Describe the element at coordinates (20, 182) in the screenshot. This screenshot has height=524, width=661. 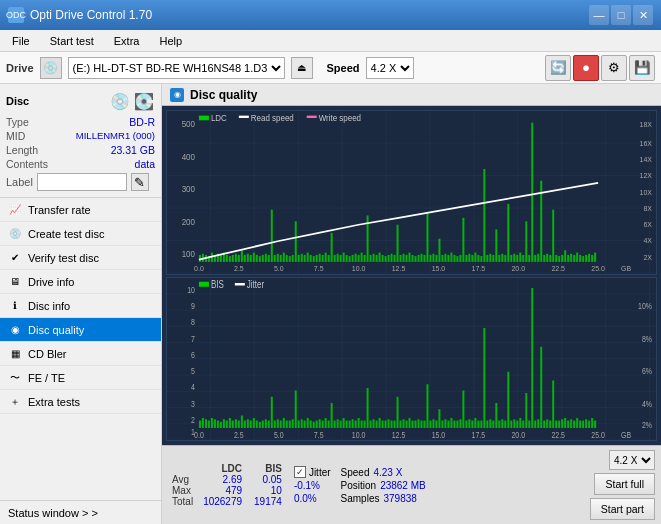
I see `label-key: Label` at that location.